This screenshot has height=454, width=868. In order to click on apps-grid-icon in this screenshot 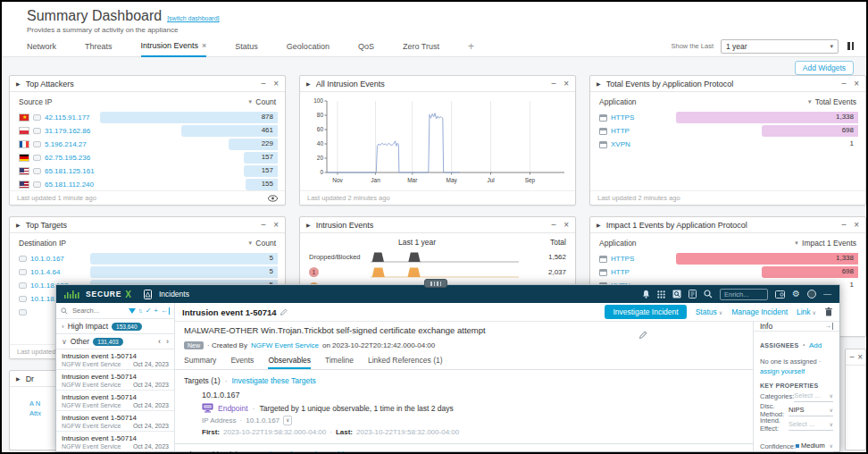, I will do `click(661, 295)`.